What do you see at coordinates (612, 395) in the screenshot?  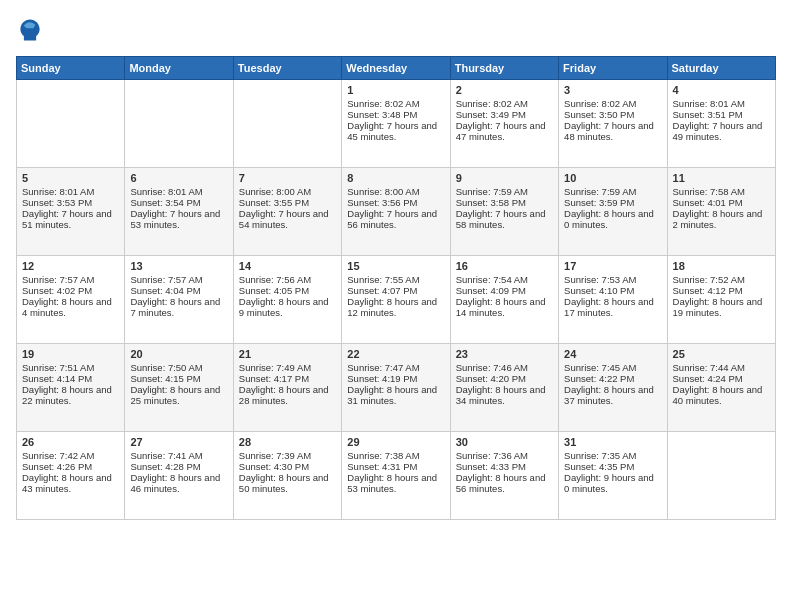 I see `day-info: Daylight: 8 hours and 37 minutes.` at bounding box center [612, 395].